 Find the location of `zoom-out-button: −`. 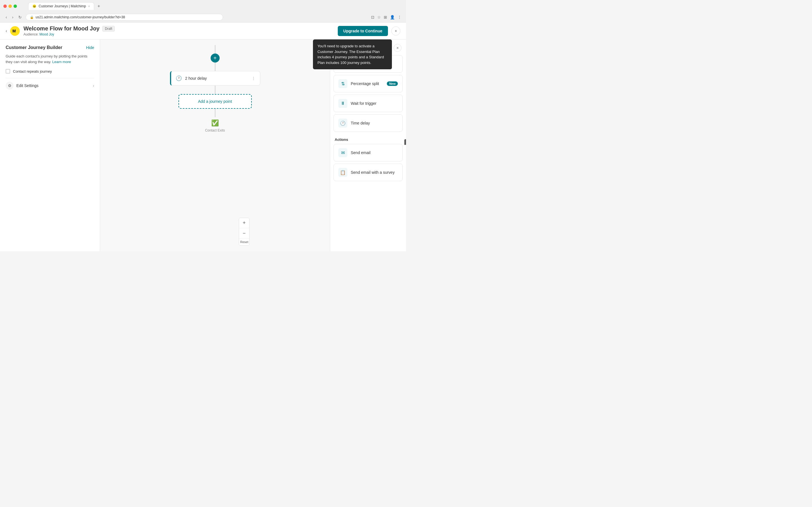

zoom-out-button: − is located at coordinates (244, 233).